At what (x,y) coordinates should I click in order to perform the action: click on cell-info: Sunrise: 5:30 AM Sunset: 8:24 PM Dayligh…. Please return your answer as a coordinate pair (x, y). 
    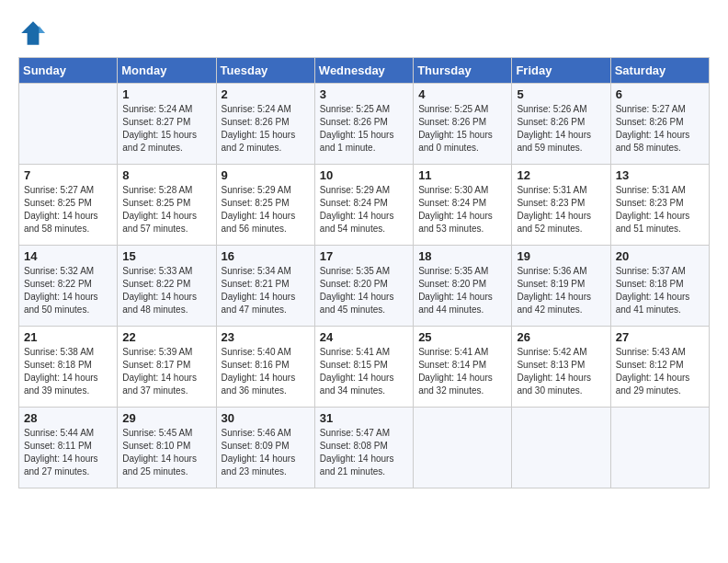
    Looking at the image, I should click on (462, 210).